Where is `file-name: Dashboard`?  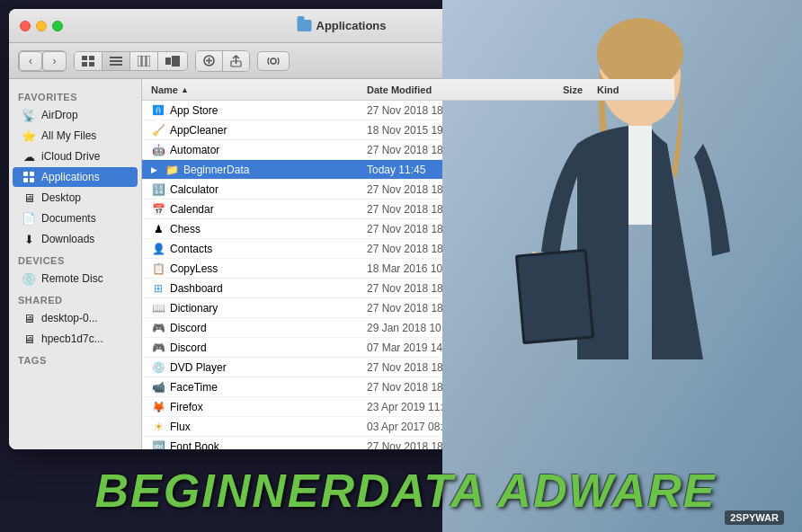 file-name: Dashboard is located at coordinates (196, 288).